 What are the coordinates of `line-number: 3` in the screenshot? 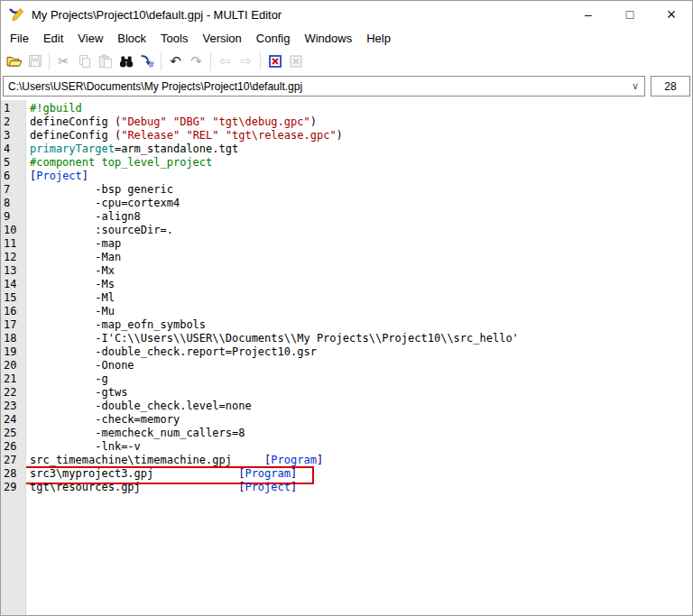 It's located at (13, 135).